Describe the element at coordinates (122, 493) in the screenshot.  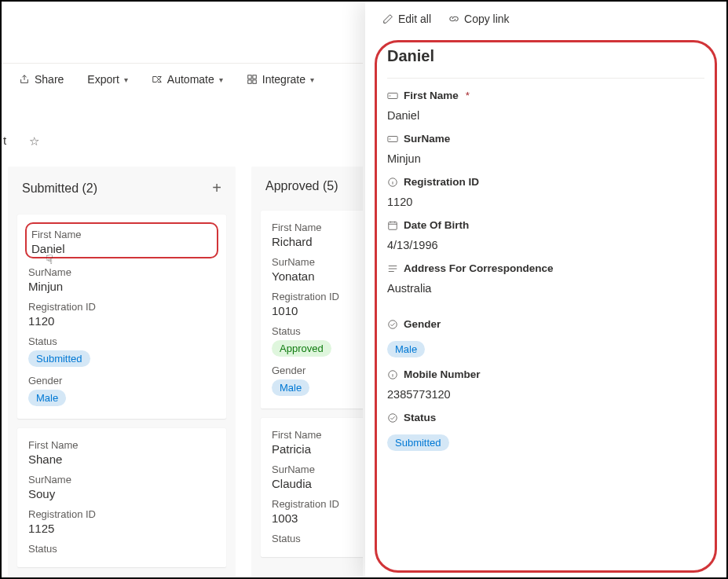
I see `field-value: Souy` at that location.